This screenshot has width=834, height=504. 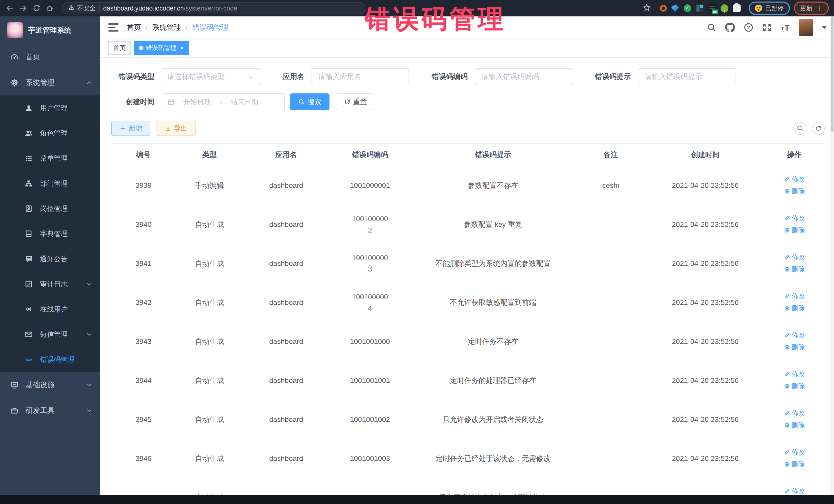 What do you see at coordinates (113, 27) in the screenshot?
I see `hamburger-icon` at bounding box center [113, 27].